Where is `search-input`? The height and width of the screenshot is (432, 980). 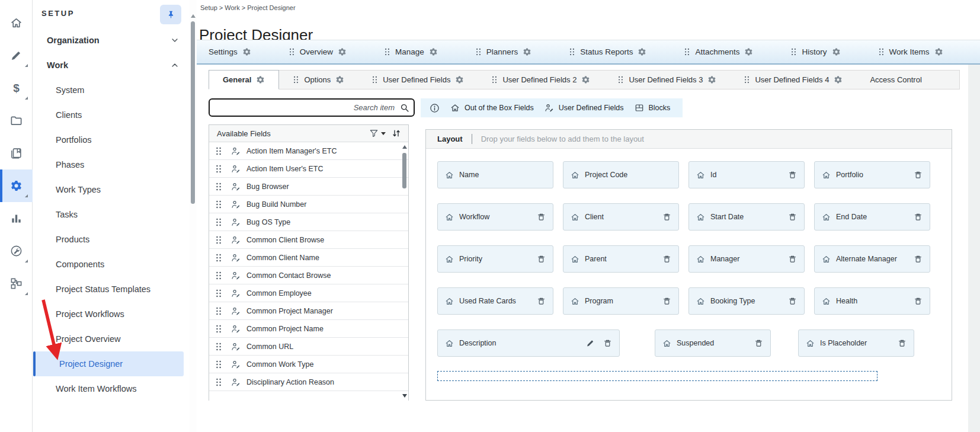 search-input is located at coordinates (312, 108).